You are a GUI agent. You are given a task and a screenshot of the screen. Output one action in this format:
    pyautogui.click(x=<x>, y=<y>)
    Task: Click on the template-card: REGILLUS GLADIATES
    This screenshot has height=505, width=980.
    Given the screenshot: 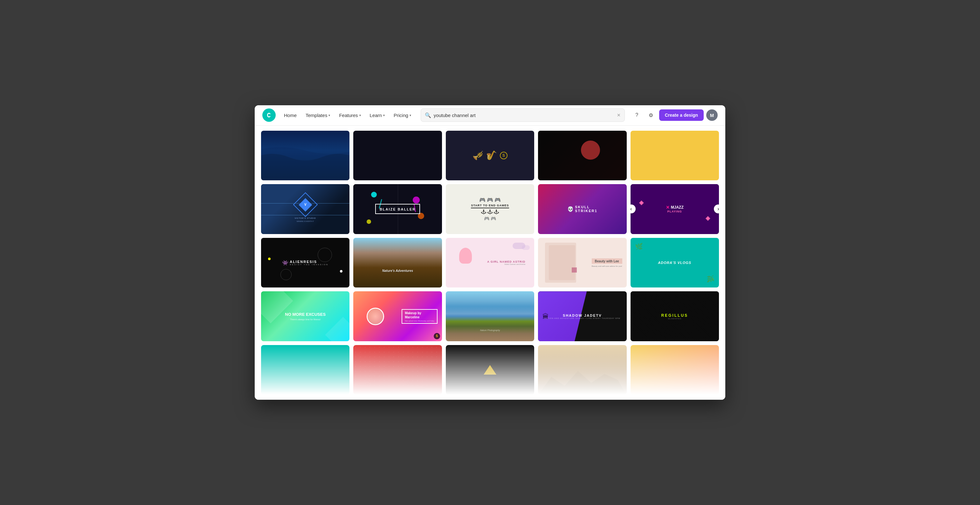 What is the action you would take?
    pyautogui.click(x=675, y=316)
    